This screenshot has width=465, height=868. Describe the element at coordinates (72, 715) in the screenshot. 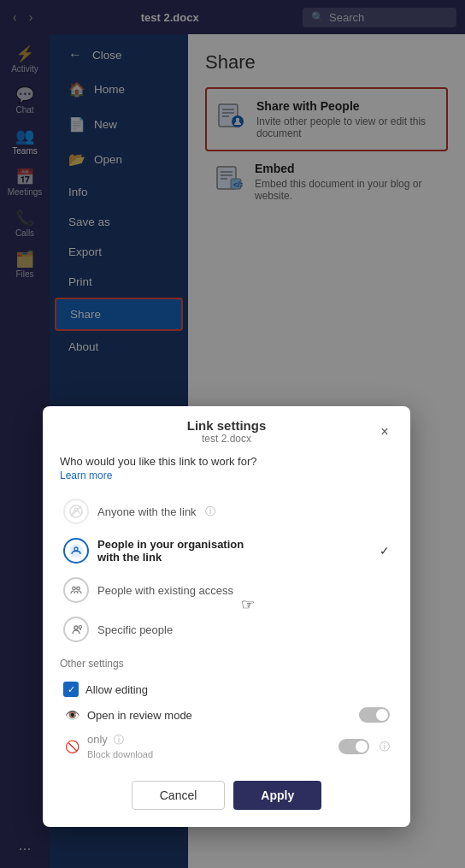

I see `review-mode-icon: 👁️` at that location.